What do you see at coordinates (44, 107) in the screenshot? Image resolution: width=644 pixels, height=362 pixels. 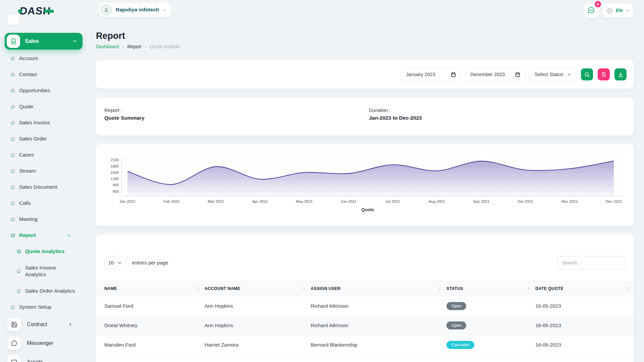 I see `sidebar-item-quote: Quote` at bounding box center [44, 107].